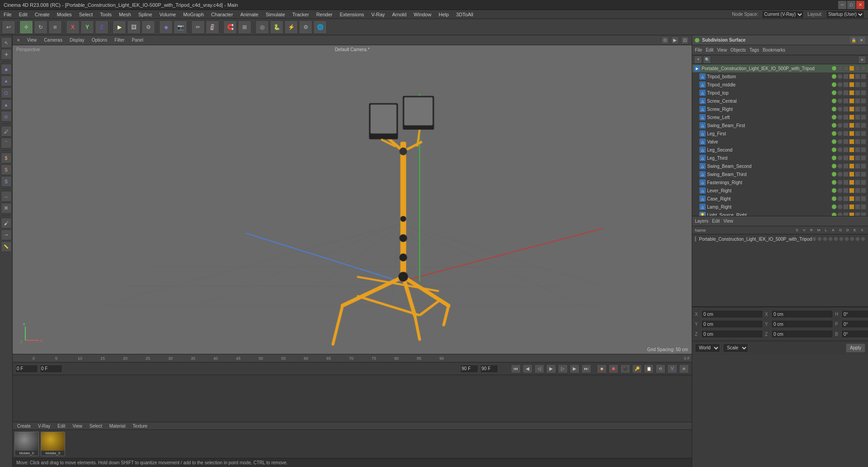 This screenshot has height=467, width=868. I want to click on bend-btn: ⌓, so click(6, 196).